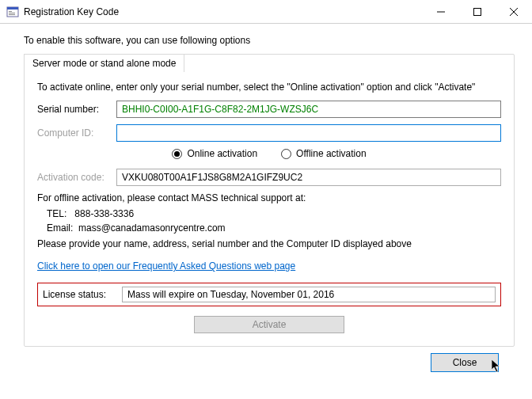 Image resolution: width=532 pixels, height=399 pixels. What do you see at coordinates (514, 12) in the screenshot?
I see `close-window-button` at bounding box center [514, 12].